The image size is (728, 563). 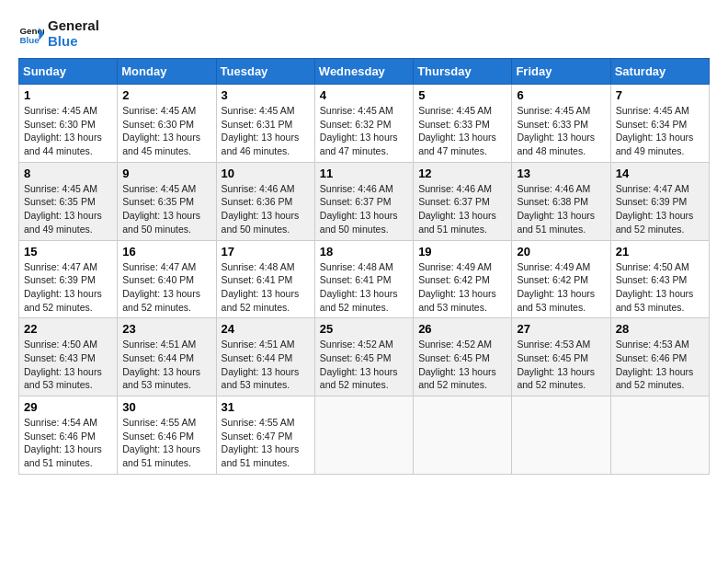 What do you see at coordinates (63, 40) in the screenshot?
I see `logo-blue: Blue` at bounding box center [63, 40].